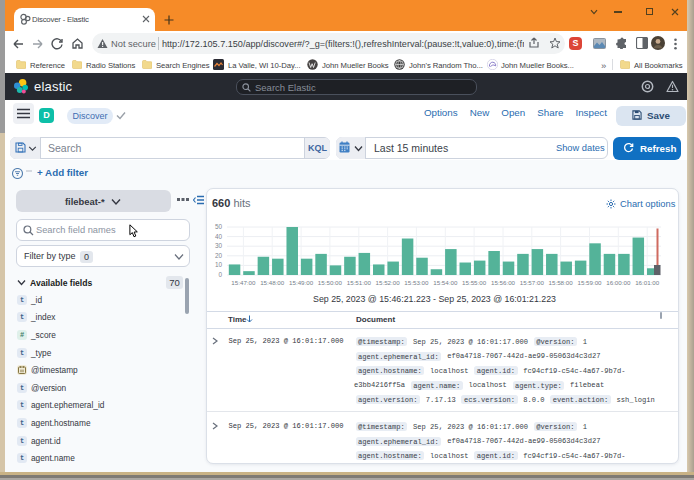 This screenshot has height=480, width=694. Describe the element at coordinates (220, 274) in the screenshot. I see `svg-text: 0` at that location.